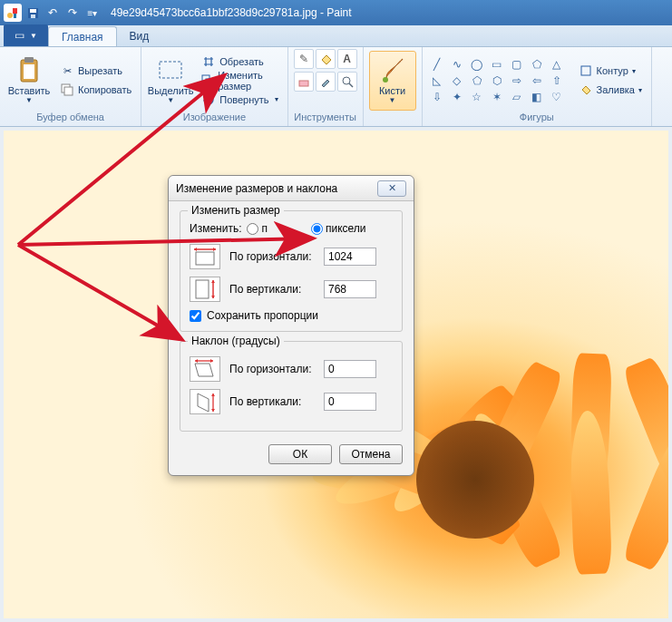  Describe the element at coordinates (392, 189) in the screenshot. I see `dialog-close-button: ✕` at that location.